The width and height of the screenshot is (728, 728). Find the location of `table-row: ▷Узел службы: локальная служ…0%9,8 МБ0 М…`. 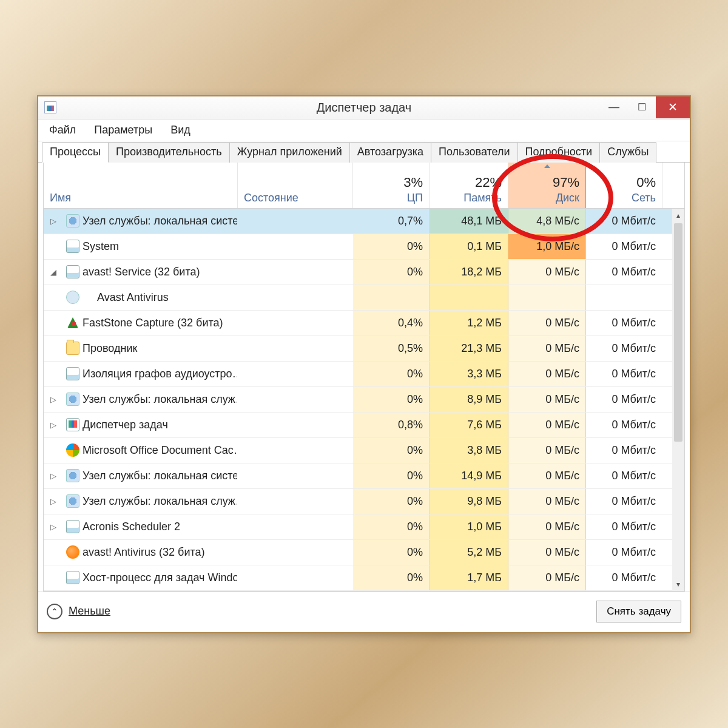

table-row: ▷Узел службы: локальная служ…0%9,8 МБ0 М… is located at coordinates (364, 502).